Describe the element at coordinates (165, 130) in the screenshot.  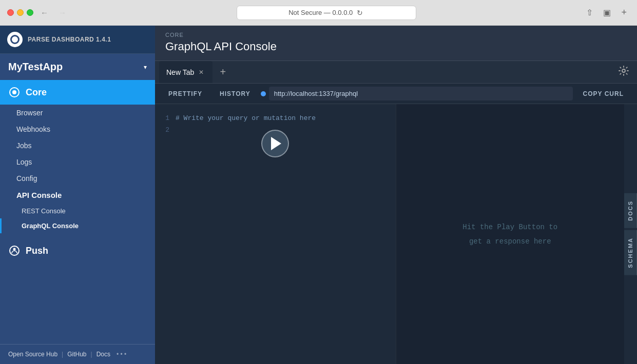
I see `line-num-2: 2` at that location.